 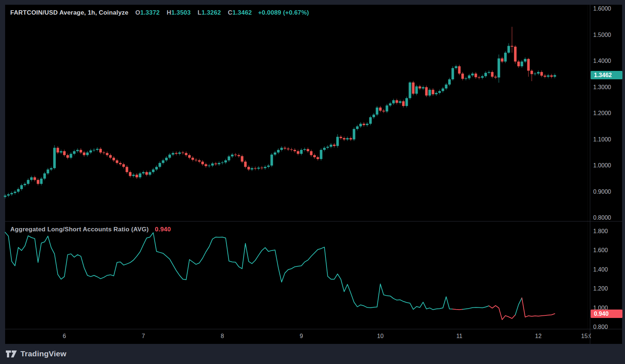 I want to click on ohlc-close-label: C, so click(x=230, y=12).